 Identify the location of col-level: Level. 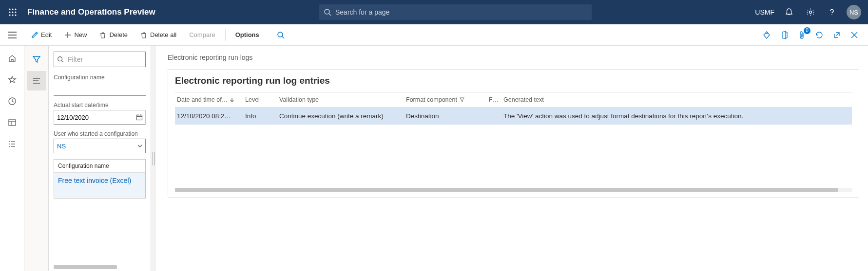
(262, 100).